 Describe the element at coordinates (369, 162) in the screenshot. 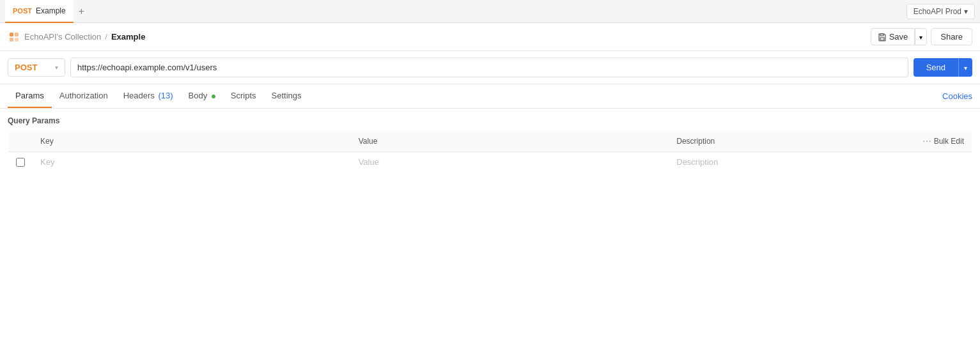

I see `value-placeholder: Value` at that location.